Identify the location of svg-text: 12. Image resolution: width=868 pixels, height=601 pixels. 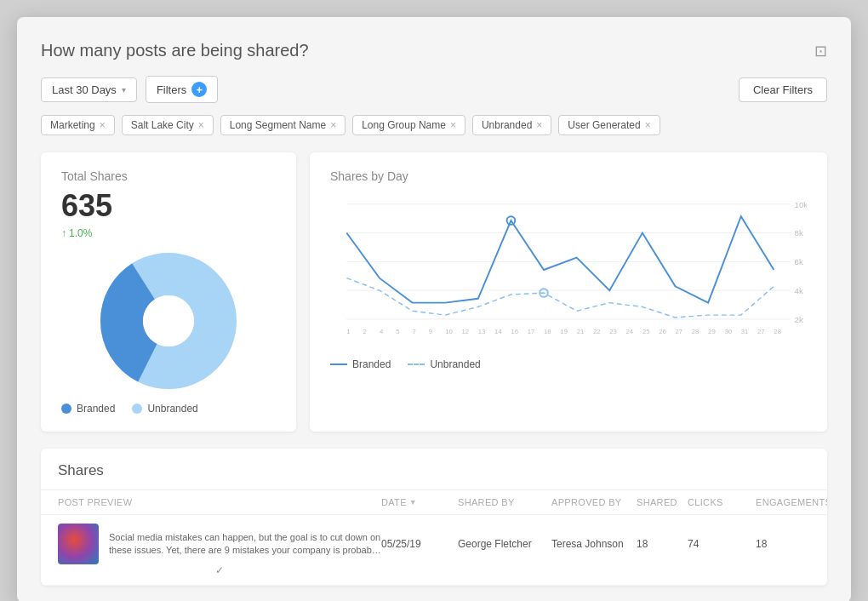
(465, 332).